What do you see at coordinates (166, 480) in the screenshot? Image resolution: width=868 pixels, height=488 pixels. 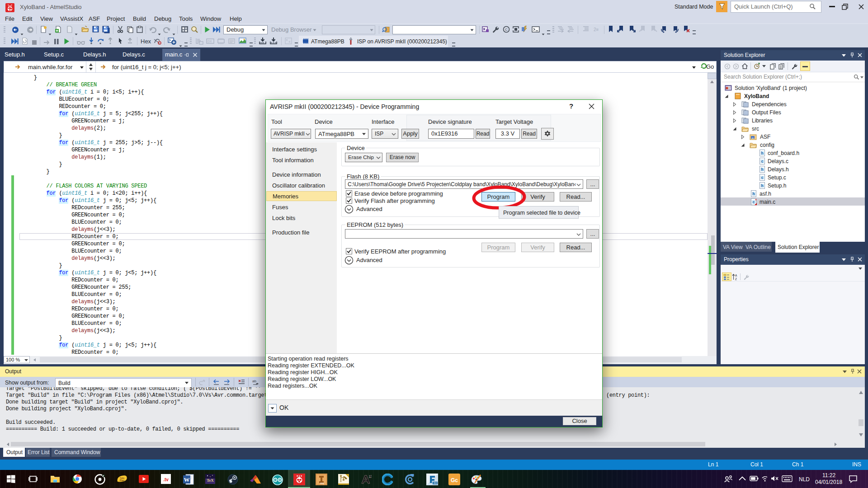 I see `svg-text: .tv` at bounding box center [166, 480].